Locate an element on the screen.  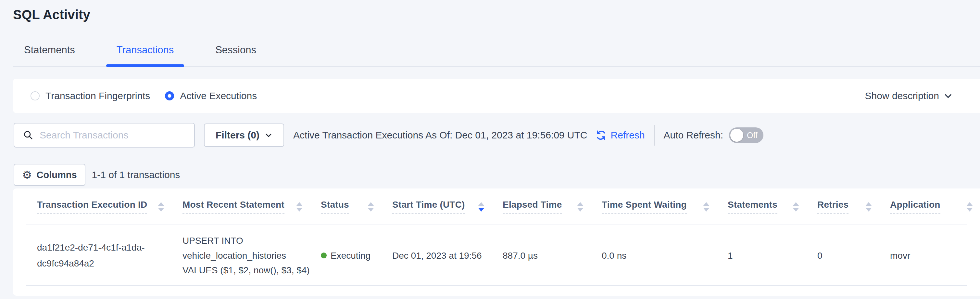
status-executing-dot-icon is located at coordinates (324, 255).